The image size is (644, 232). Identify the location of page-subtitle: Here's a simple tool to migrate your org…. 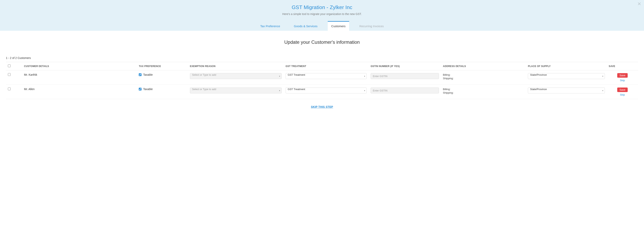
(322, 14).